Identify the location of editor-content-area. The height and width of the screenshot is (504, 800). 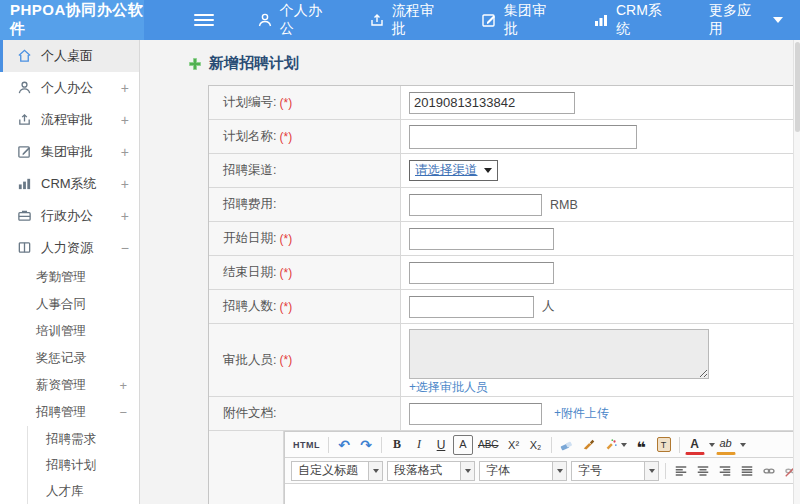
(542, 494).